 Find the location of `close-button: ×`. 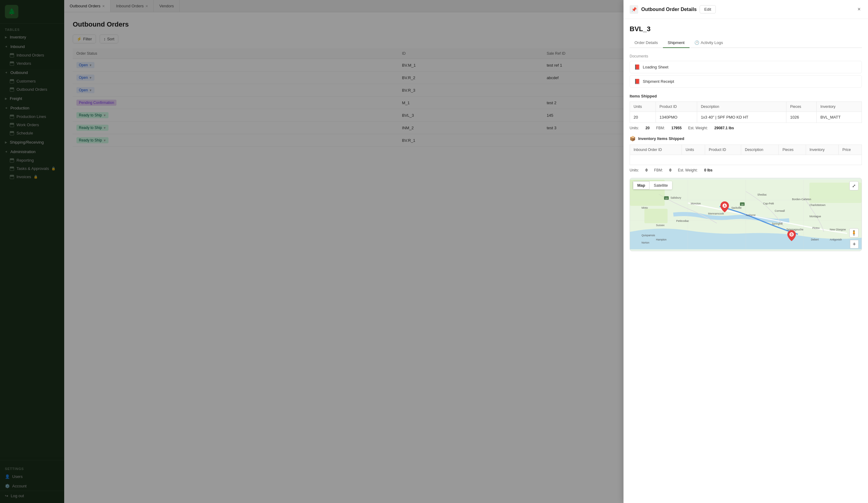

close-button: × is located at coordinates (859, 9).